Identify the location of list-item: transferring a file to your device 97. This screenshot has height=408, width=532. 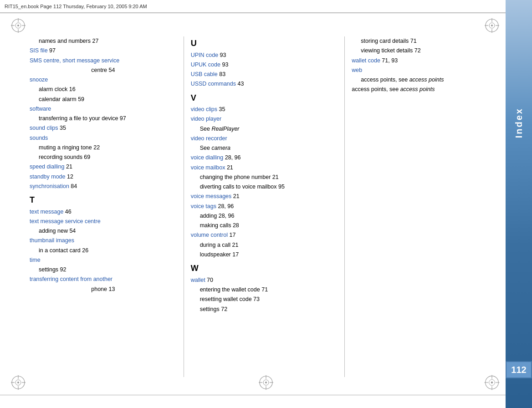
(103, 118).